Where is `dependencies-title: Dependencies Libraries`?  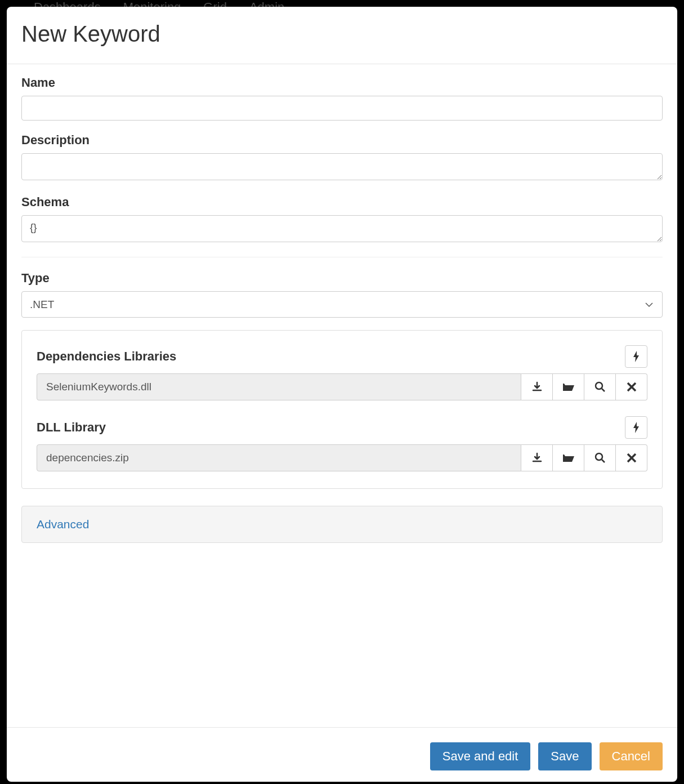 dependencies-title: Dependencies Libraries is located at coordinates (106, 357).